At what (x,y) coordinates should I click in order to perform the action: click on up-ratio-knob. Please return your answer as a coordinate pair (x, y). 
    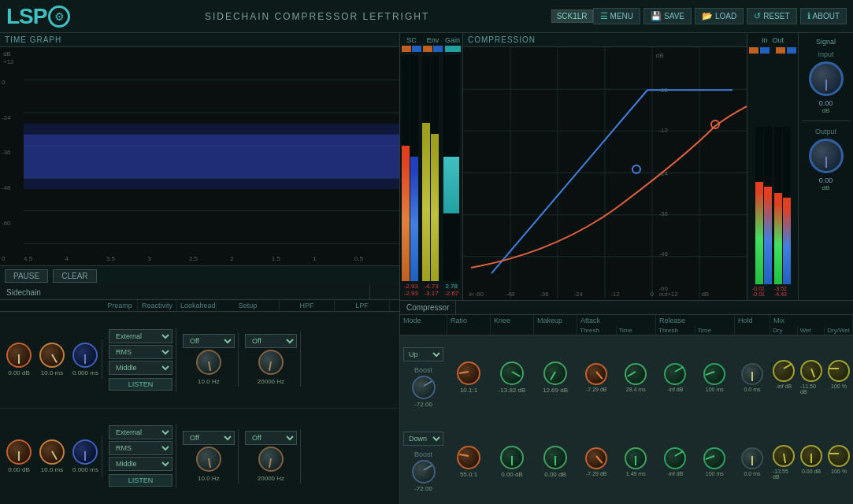
    Looking at the image, I should click on (469, 373).